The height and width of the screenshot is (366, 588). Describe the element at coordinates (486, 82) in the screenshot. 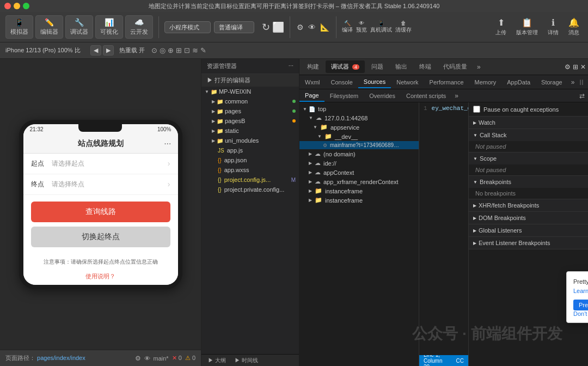

I see `inner-tab-memory: Memory` at that location.